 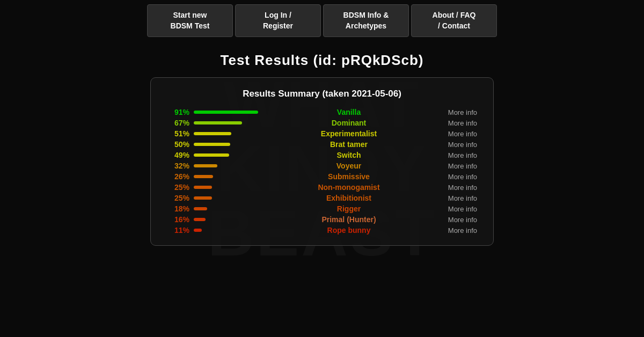 What do you see at coordinates (278, 20) in the screenshot?
I see `login-register-button: Log In /Register` at bounding box center [278, 20].